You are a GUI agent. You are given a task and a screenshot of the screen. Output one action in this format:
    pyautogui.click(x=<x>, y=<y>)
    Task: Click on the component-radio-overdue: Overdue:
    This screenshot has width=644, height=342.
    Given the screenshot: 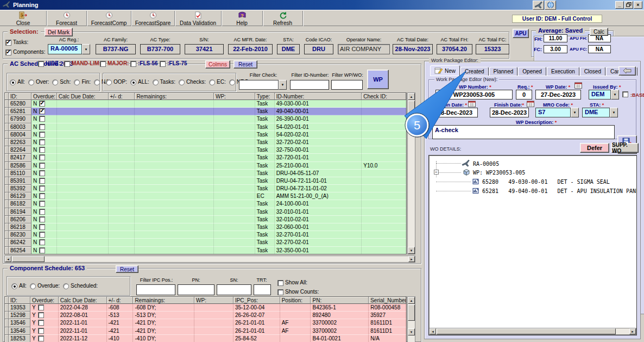 What is the action you would take?
    pyautogui.click(x=47, y=286)
    